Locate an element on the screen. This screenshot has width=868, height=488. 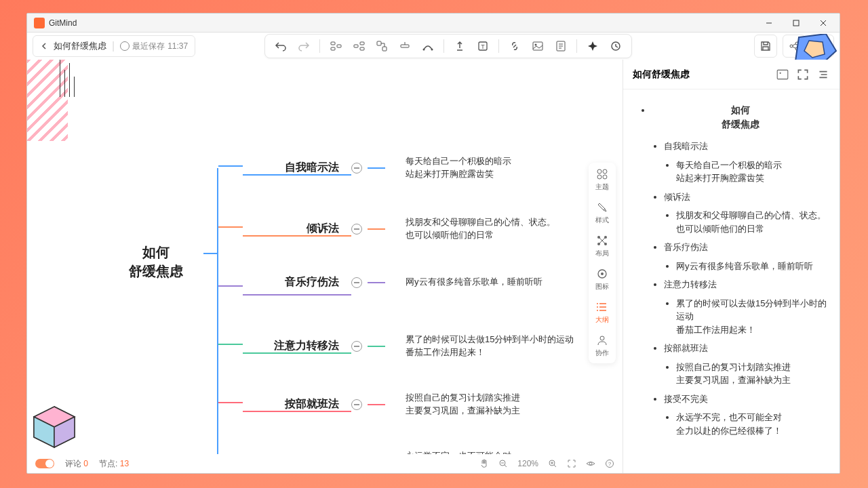
comments-toggle is located at coordinates (45, 464).